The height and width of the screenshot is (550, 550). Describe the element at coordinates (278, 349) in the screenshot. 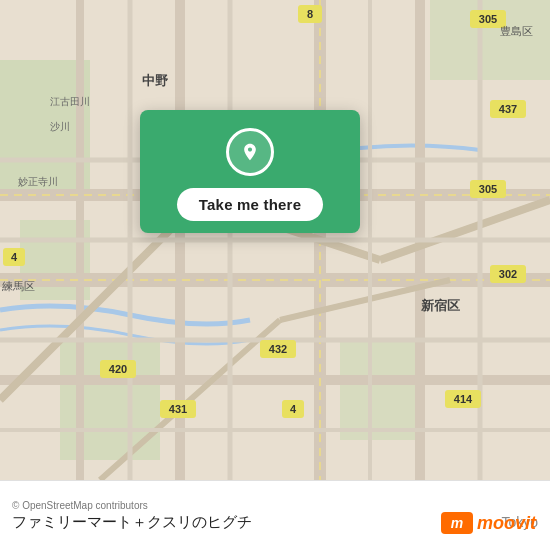

I see `svg-text: 432` at that location.